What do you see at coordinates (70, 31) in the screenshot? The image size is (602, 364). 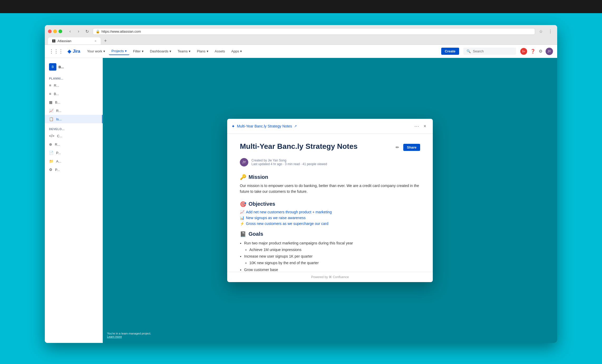 I see `back-button: ‹` at bounding box center [70, 31].